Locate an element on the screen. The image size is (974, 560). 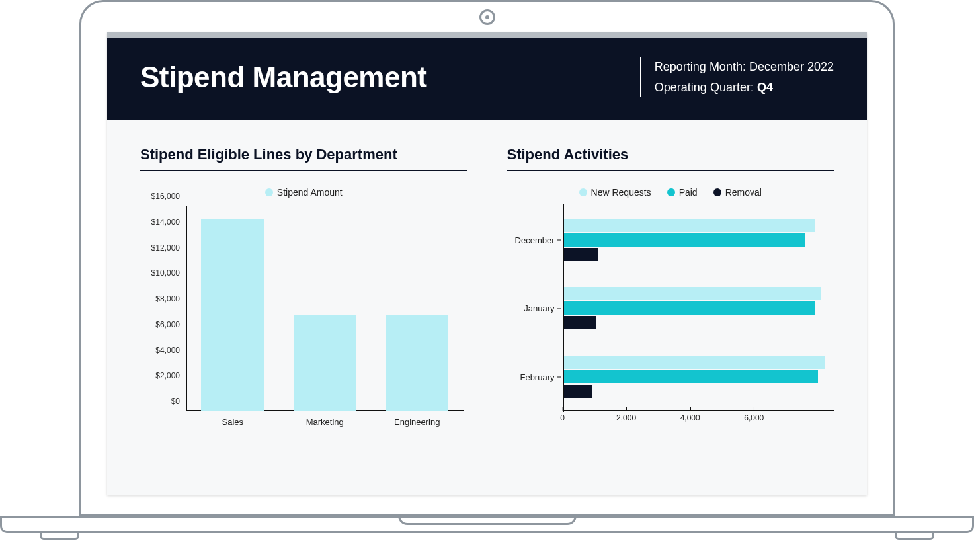
y-tick-label: $10,000 is located at coordinates (165, 273).